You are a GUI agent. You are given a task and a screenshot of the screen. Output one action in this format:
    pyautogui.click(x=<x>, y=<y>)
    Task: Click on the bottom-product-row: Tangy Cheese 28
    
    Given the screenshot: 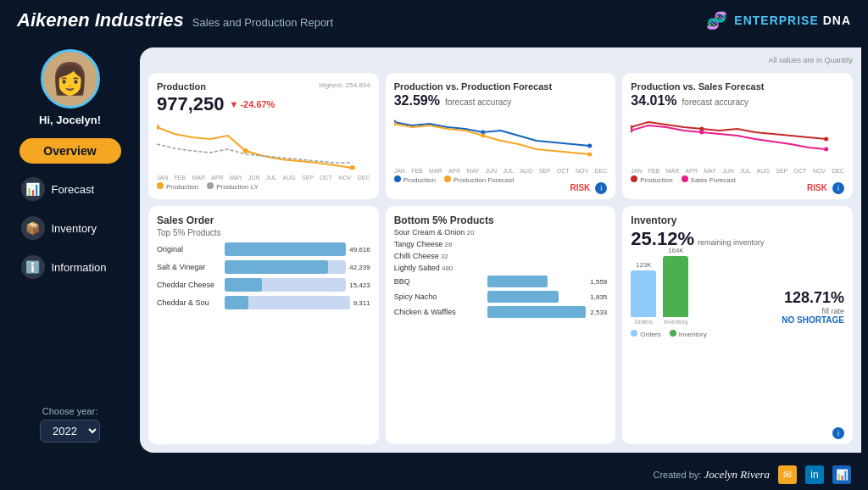 What is the action you would take?
    pyautogui.click(x=501, y=244)
    